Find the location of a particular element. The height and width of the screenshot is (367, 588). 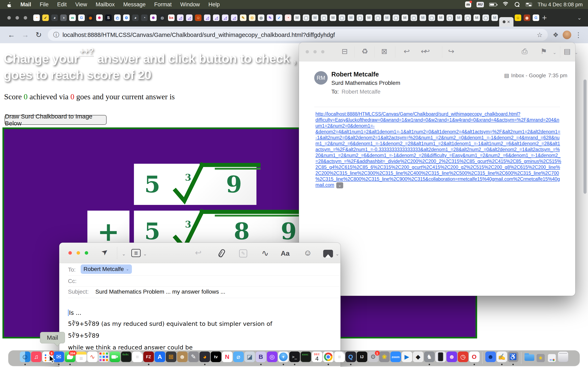

browser-tab-favicon: bx is located at coordinates (171, 18).